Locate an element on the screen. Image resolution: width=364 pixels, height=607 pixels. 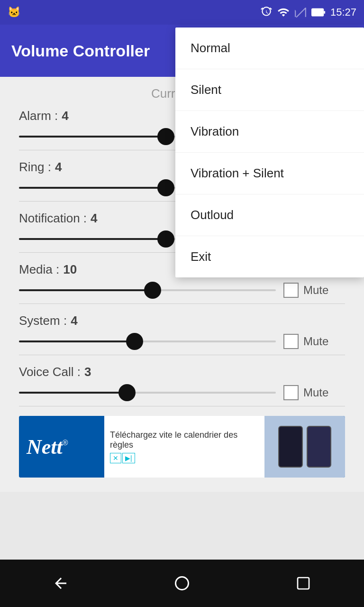
media-slider is located at coordinates (147, 290).